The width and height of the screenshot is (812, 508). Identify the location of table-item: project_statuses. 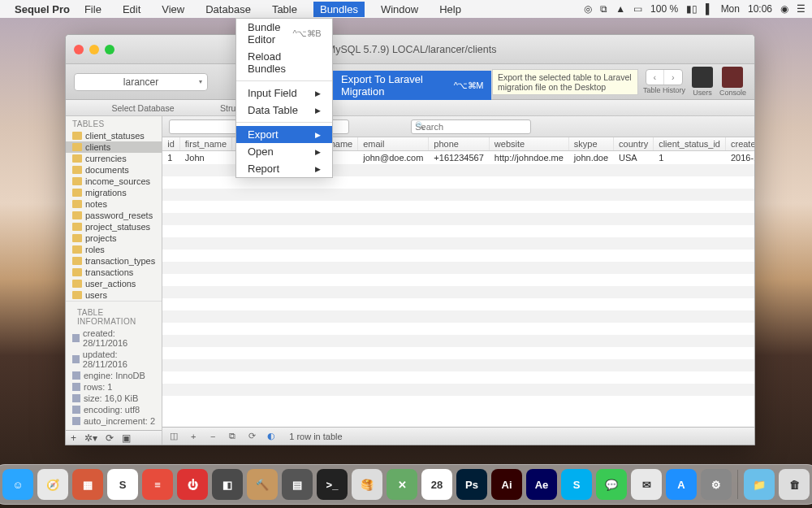
(114, 227).